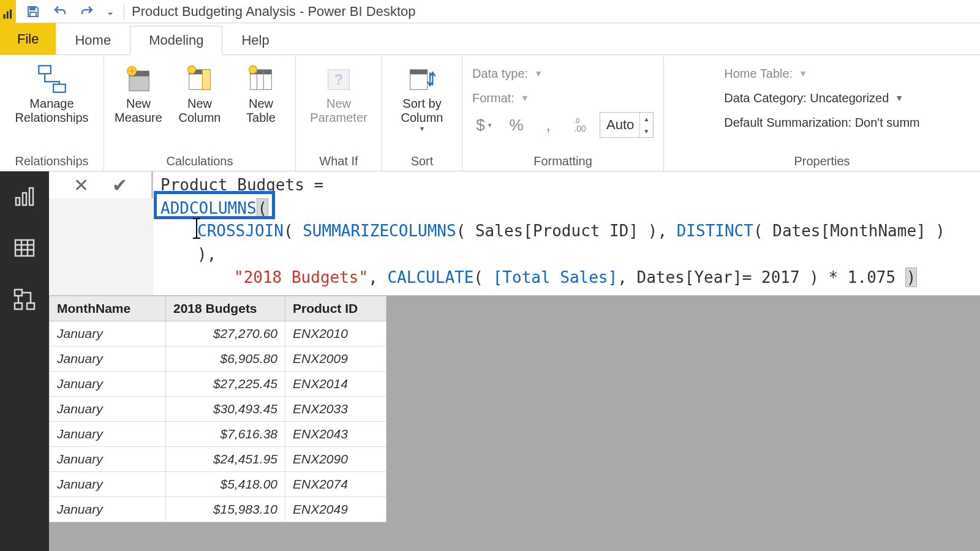 The height and width of the screenshot is (551, 980). What do you see at coordinates (627, 125) in the screenshot?
I see `decimal-places-stepper: Auto ▲▼` at bounding box center [627, 125].